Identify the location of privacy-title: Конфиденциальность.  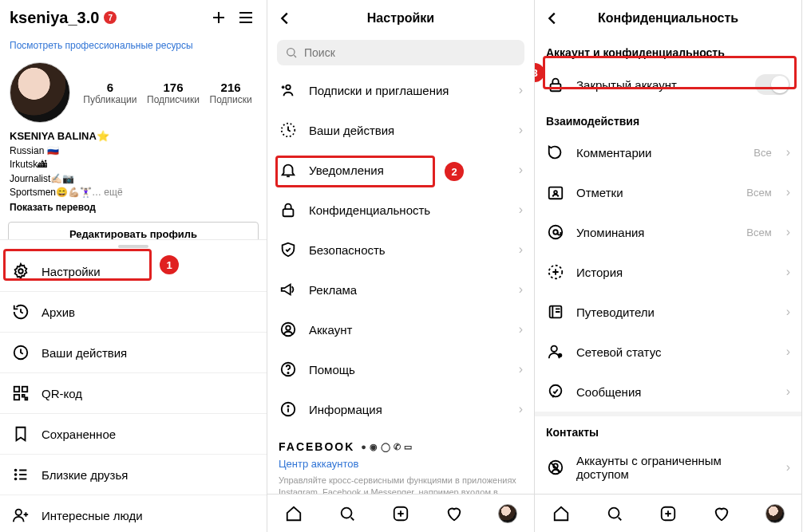
(668, 18).